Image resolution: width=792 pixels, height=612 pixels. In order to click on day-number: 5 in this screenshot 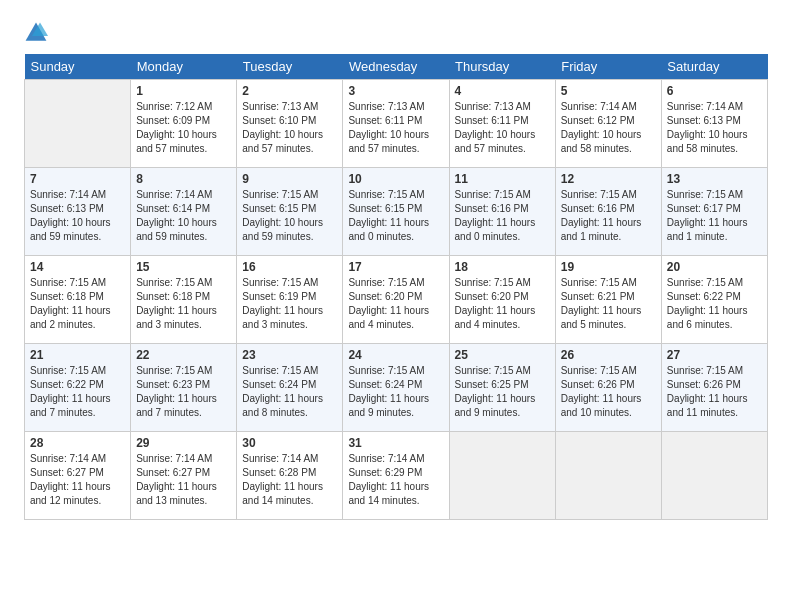, I will do `click(608, 91)`.